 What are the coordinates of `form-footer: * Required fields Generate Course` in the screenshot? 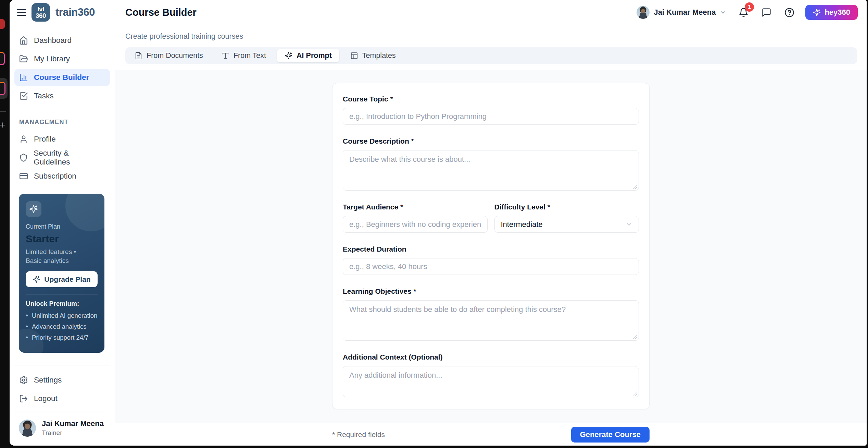 It's located at (491, 434).